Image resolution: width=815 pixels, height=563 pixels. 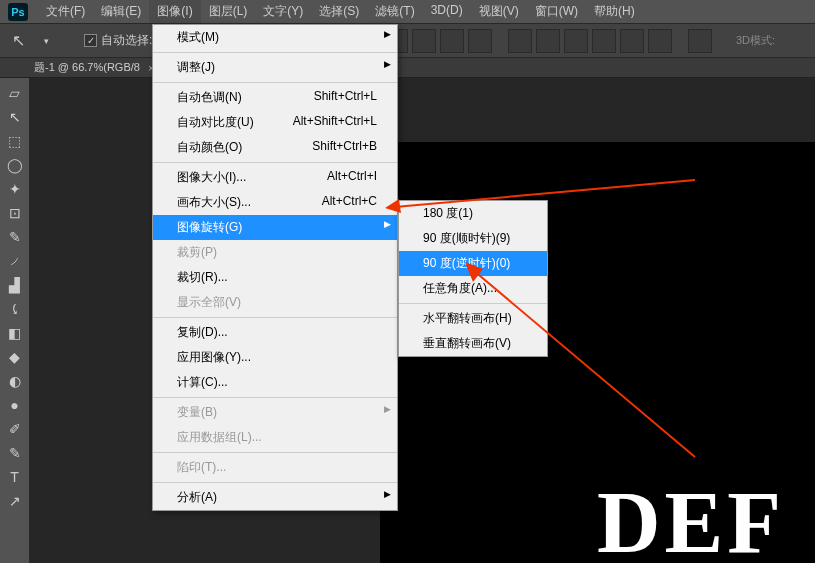 What do you see at coordinates (121, 12) in the screenshot?
I see `menu-编辑(E): 编辑(E)` at bounding box center [121, 12].